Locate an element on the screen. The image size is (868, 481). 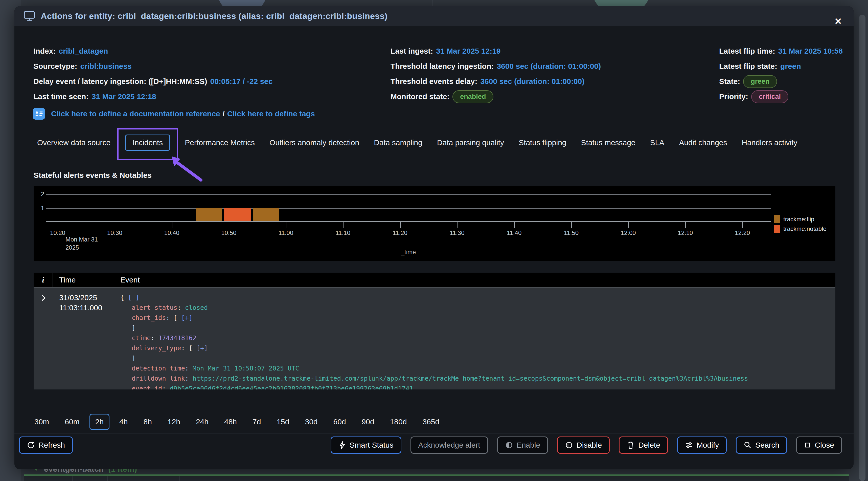
events-table-header: i Time Event is located at coordinates (435, 280).